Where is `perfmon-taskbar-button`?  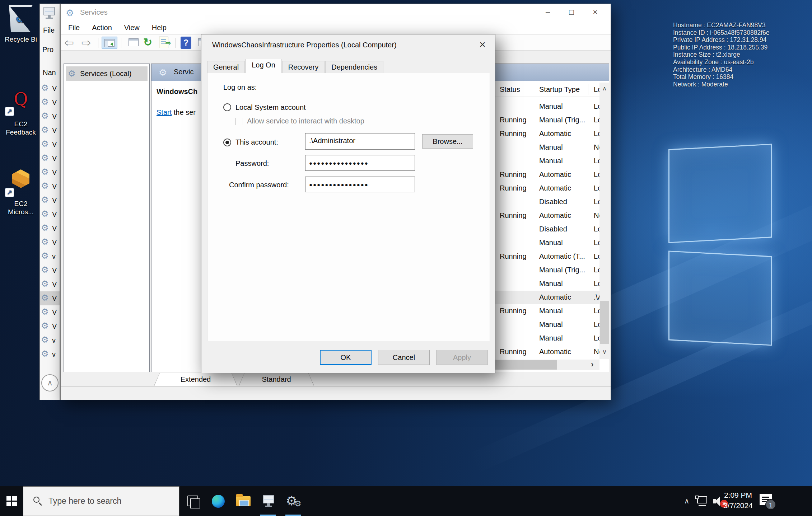 perfmon-taskbar-button is located at coordinates (268, 501).